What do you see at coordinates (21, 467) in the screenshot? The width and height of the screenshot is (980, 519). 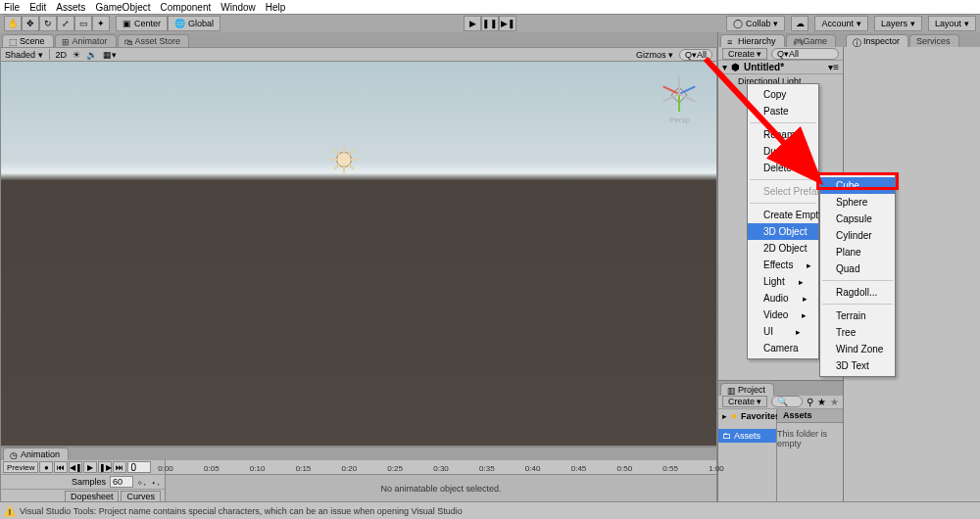 I see `anim-preview-button: Preview` at bounding box center [21, 467].